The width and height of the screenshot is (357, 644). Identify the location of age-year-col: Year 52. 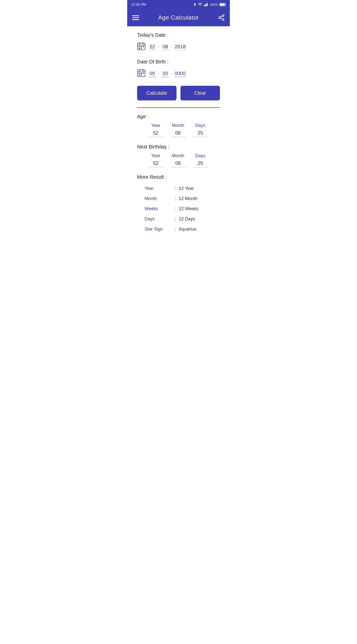
(156, 130).